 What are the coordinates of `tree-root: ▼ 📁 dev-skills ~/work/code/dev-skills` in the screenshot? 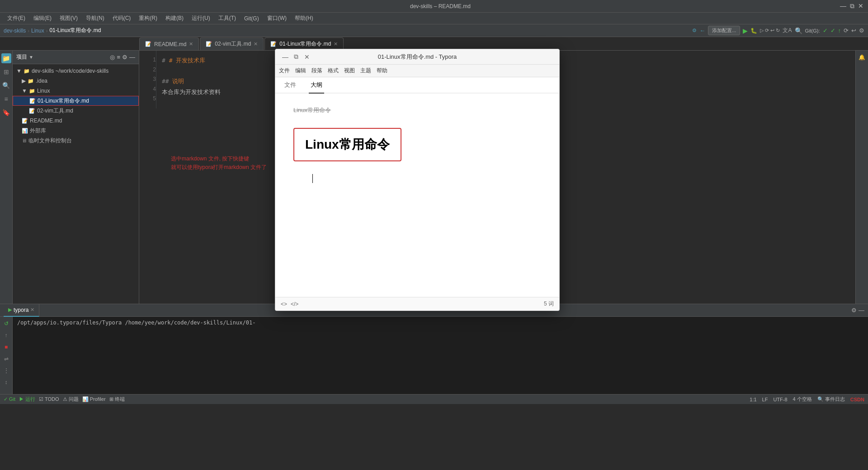 It's located at (76, 71).